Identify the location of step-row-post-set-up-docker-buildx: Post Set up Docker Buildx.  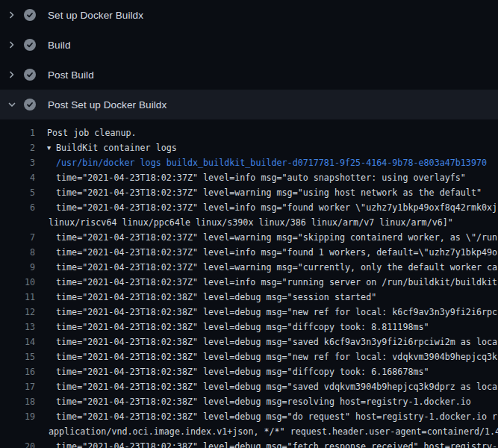
(249, 105).